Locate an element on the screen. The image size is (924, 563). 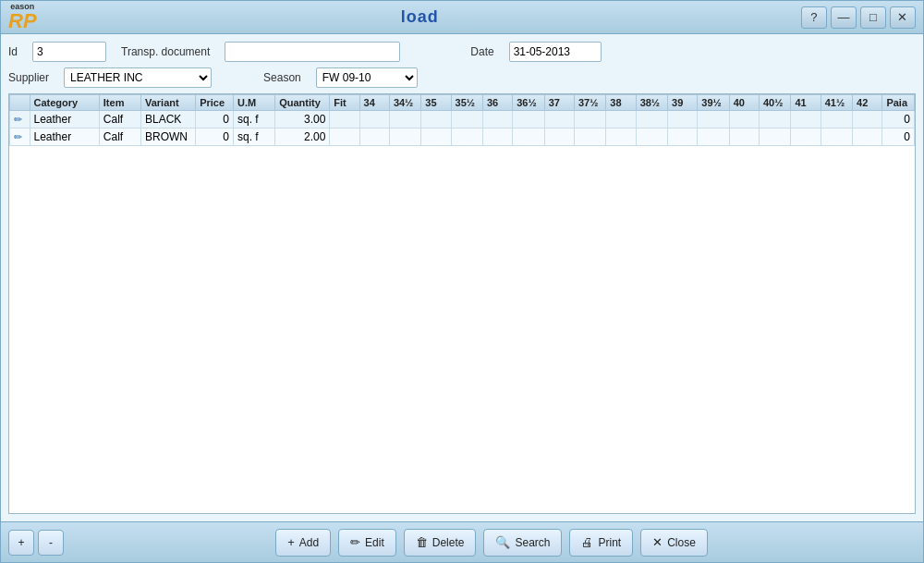
season-select: FW 09-10 is located at coordinates (367, 78).